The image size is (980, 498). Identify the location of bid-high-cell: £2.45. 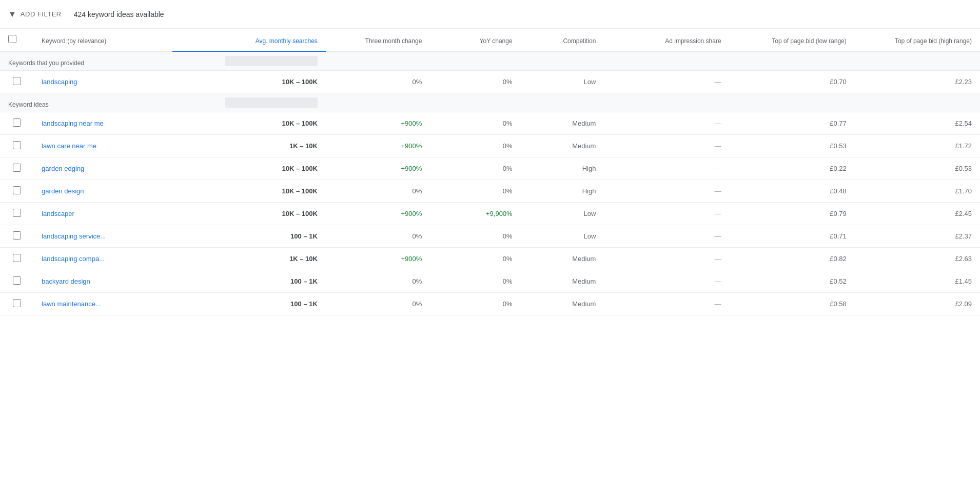
(917, 214).